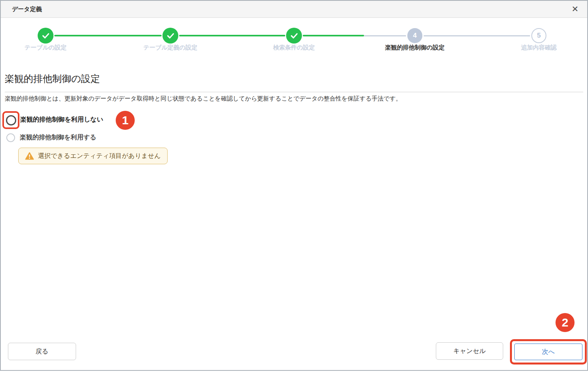  What do you see at coordinates (548, 352) in the screenshot?
I see `annotation-box-2: 次へ` at bounding box center [548, 352].